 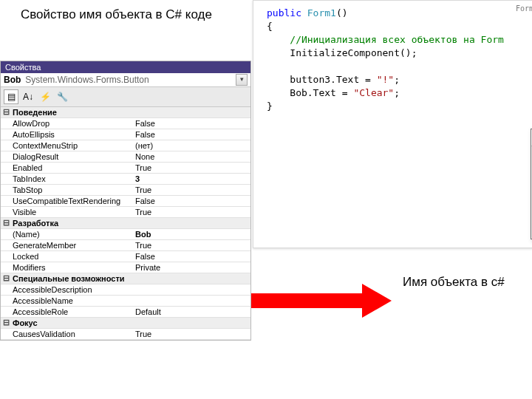 What do you see at coordinates (126, 334) in the screenshot?
I see `property-row: CausesValidationTrue` at bounding box center [126, 334].